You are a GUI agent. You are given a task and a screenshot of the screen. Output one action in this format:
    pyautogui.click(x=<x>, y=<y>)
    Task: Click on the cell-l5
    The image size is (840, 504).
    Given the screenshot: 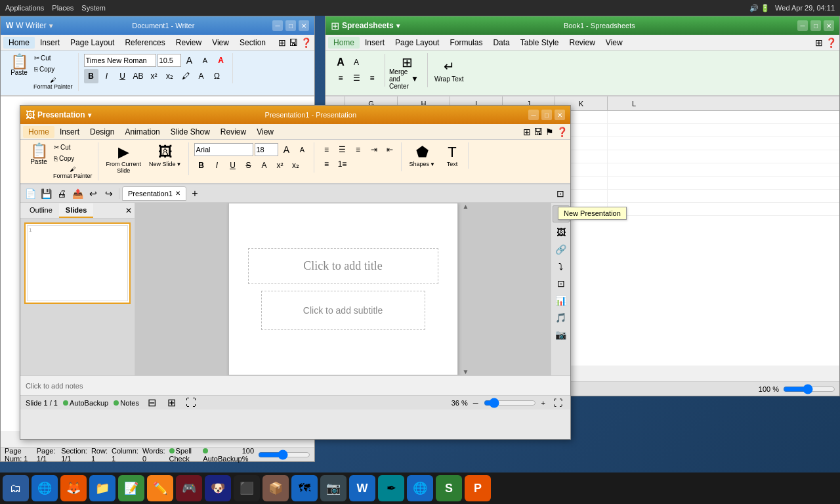 What is the action you would take?
    pyautogui.click(x=634, y=169)
    